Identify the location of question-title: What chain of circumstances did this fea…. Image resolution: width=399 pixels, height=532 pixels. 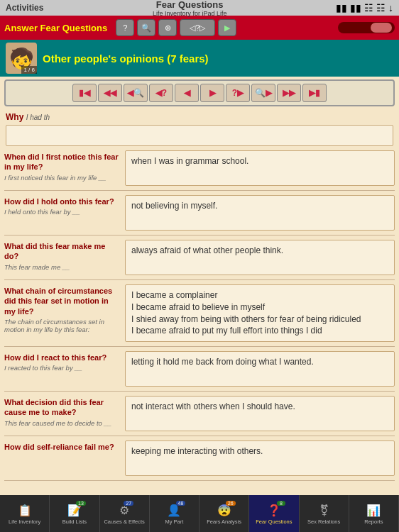
(62, 301).